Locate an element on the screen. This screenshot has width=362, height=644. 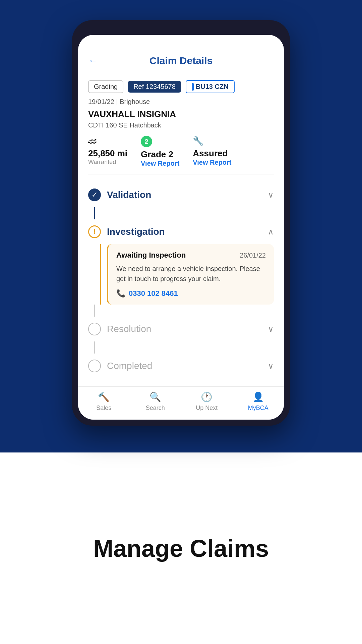
grade-stat: 2 Grade 2 View Report is located at coordinates (160, 152).